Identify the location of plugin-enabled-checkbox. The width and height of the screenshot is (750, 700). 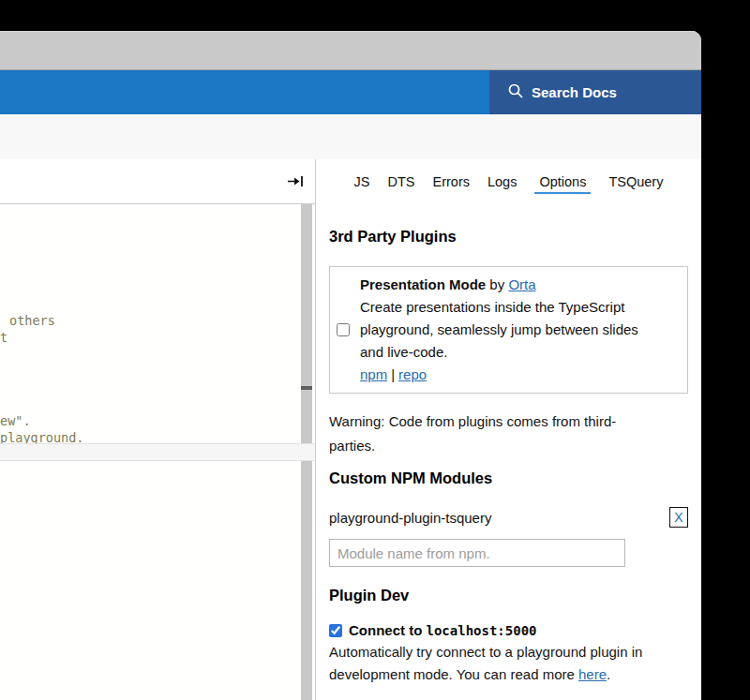
(343, 330).